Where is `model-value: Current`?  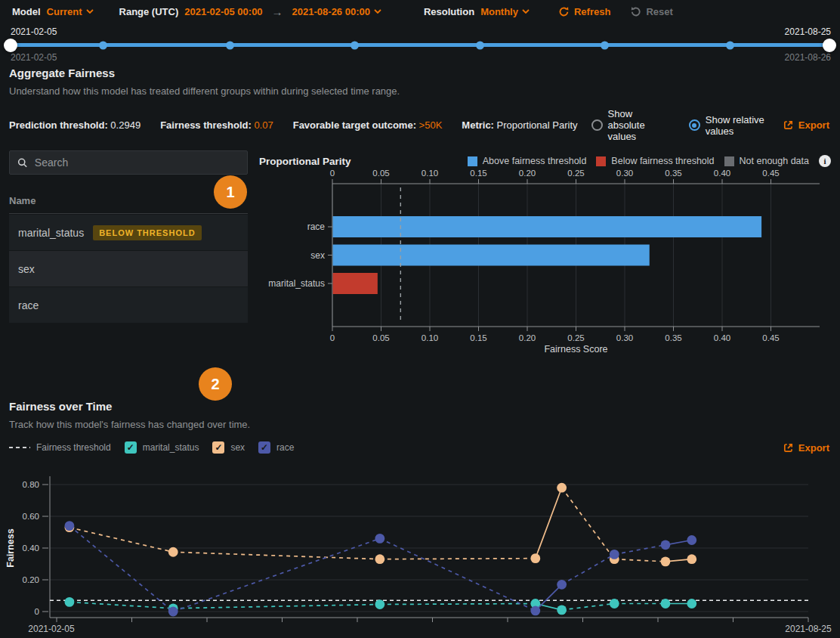 model-value: Current is located at coordinates (65, 12).